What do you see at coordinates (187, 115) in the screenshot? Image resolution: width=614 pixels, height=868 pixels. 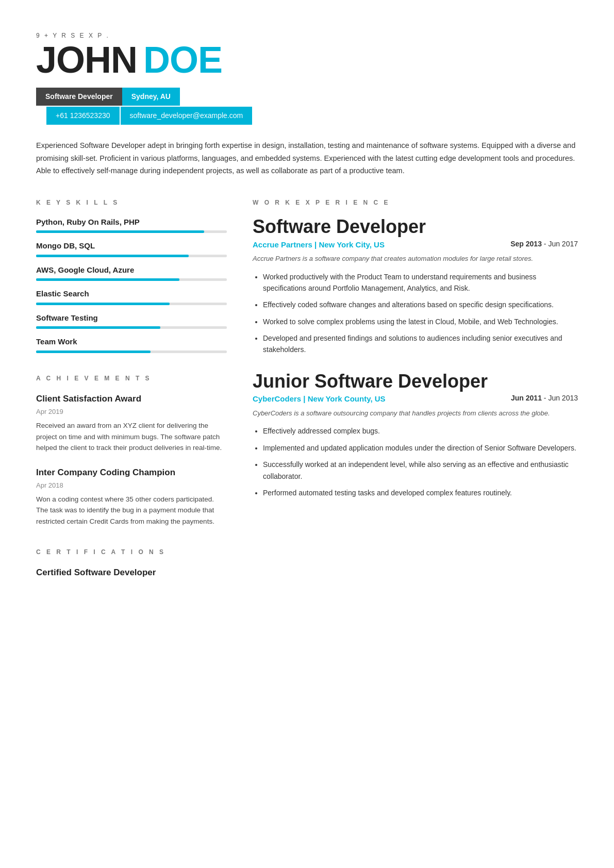 I see `email-badge: software_developer@example.com` at bounding box center [187, 115].